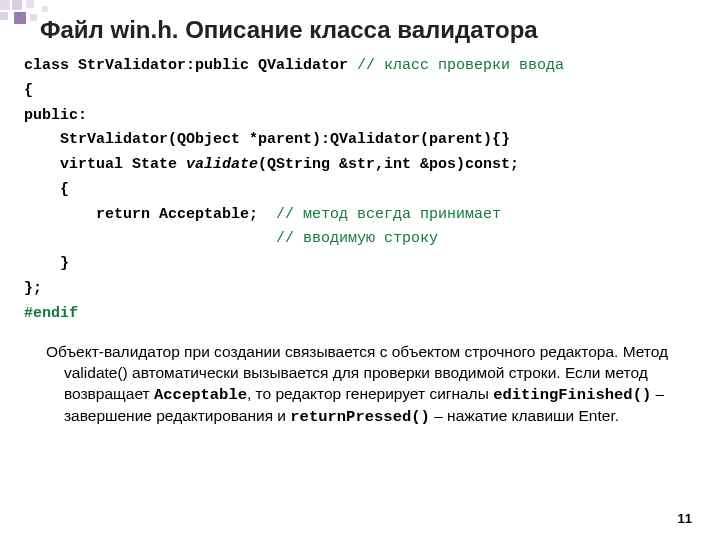 The height and width of the screenshot is (540, 720). Describe the element at coordinates (388, 214) in the screenshot. I see `code-comment: // метод всегда принимает` at that location.